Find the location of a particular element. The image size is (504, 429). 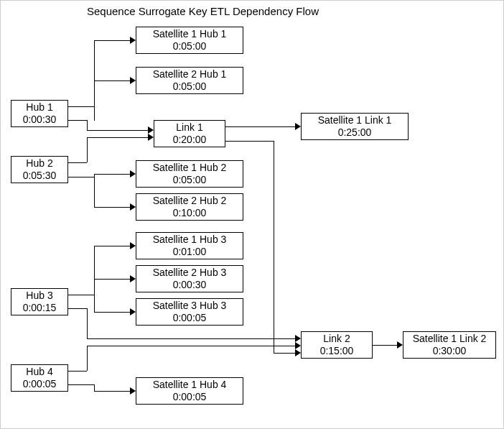

node-label: Satellite 1 Hub 3 is located at coordinates (190, 240).